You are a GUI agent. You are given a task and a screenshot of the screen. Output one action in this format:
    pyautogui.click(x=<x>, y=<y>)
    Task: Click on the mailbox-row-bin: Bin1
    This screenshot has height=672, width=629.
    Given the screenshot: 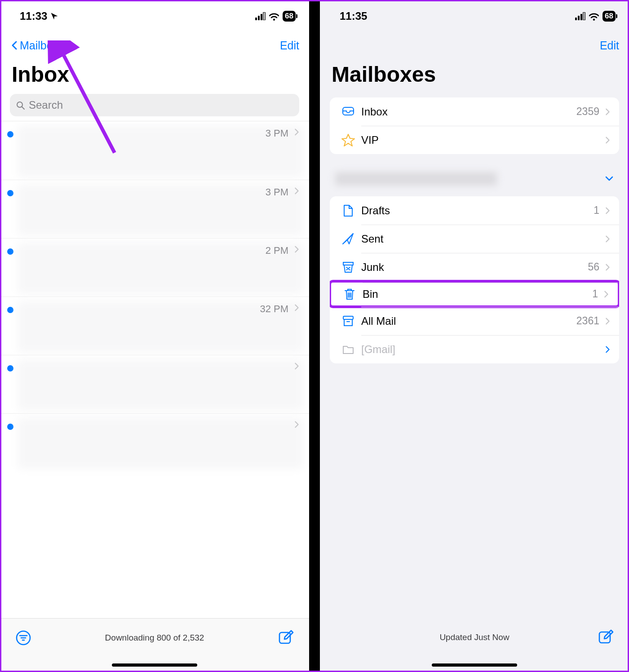 What is the action you would take?
    pyautogui.click(x=474, y=294)
    